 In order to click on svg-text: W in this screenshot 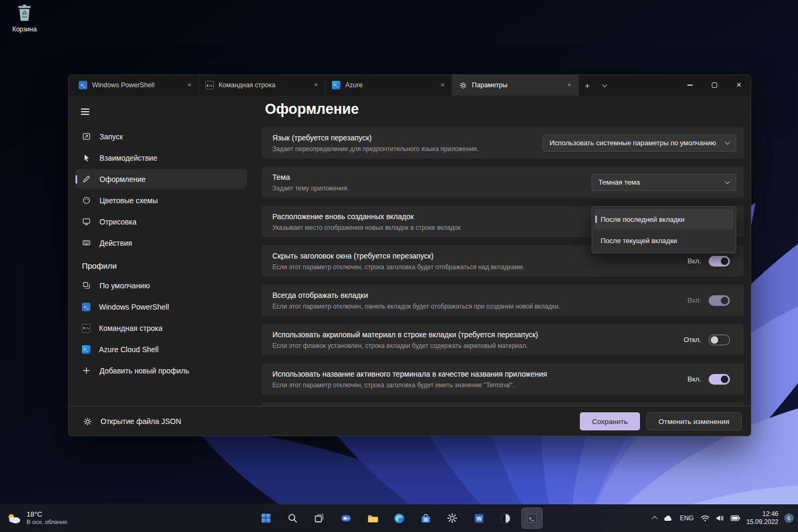, I will do `click(479, 518)`.